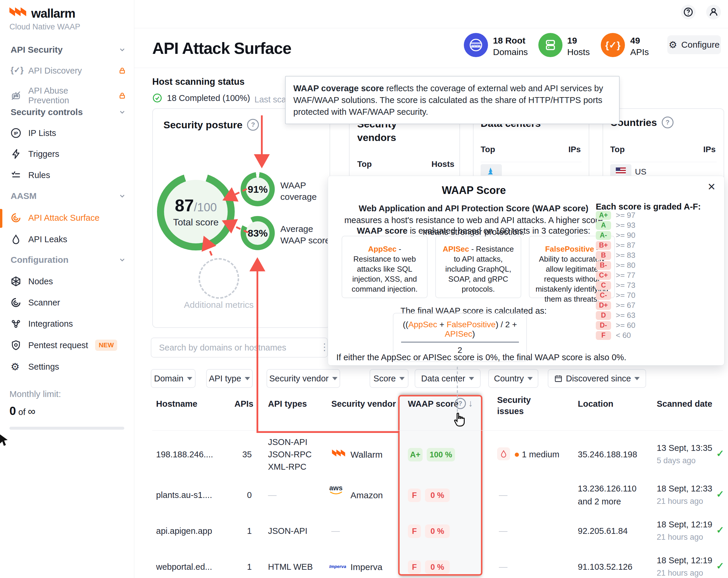 The height and width of the screenshot is (578, 728). I want to click on score-badge: 0 %, so click(438, 495).